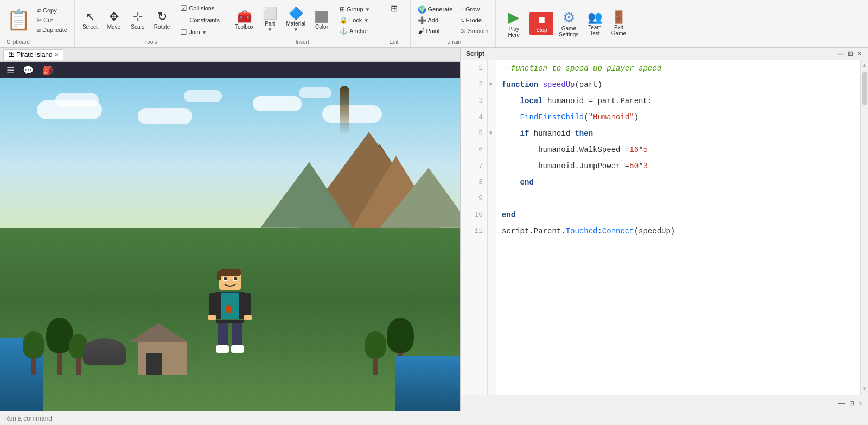 The width and height of the screenshot is (868, 425). Describe the element at coordinates (678, 231) in the screenshot. I see `code-line-11: script.Parent. Touched : Connect (speedU…` at that location.